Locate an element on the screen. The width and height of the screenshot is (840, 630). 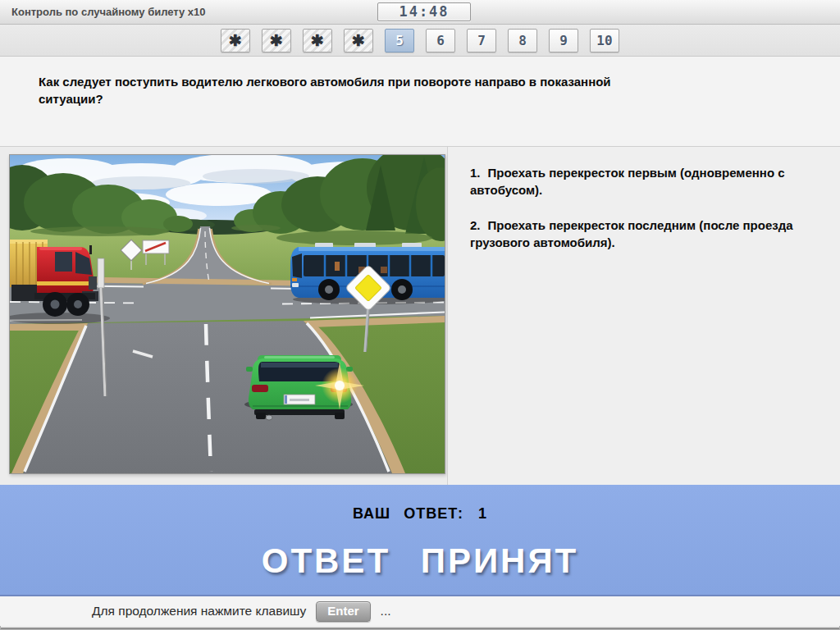
tab-question-7: 7 is located at coordinates (482, 41).